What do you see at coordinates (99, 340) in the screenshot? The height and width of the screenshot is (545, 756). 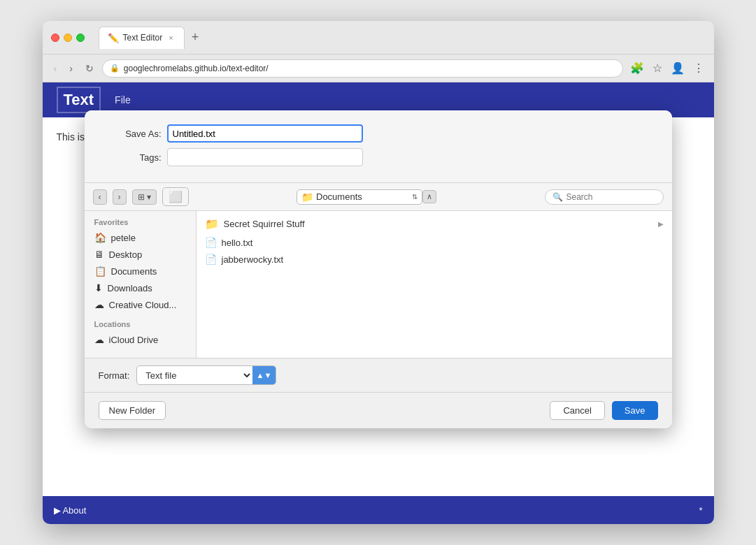 I see `icloud-icon: ☁` at bounding box center [99, 340].